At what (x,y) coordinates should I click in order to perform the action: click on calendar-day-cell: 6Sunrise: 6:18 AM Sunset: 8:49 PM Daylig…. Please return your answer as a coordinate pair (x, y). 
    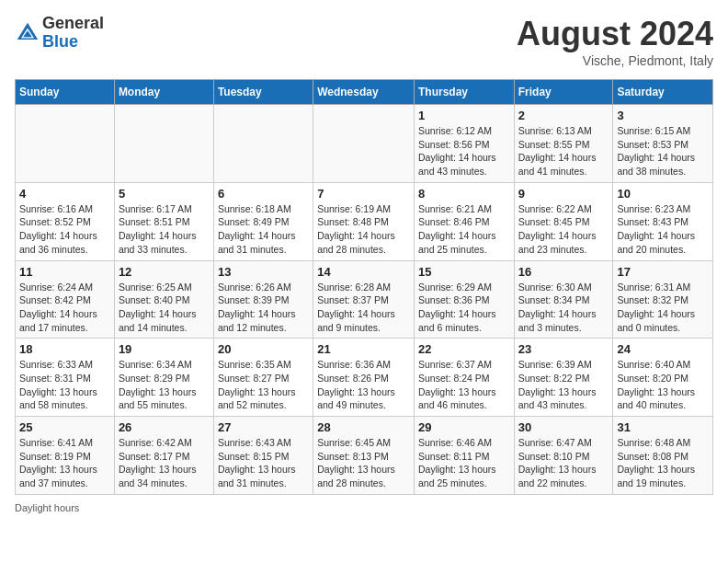
    Looking at the image, I should click on (263, 221).